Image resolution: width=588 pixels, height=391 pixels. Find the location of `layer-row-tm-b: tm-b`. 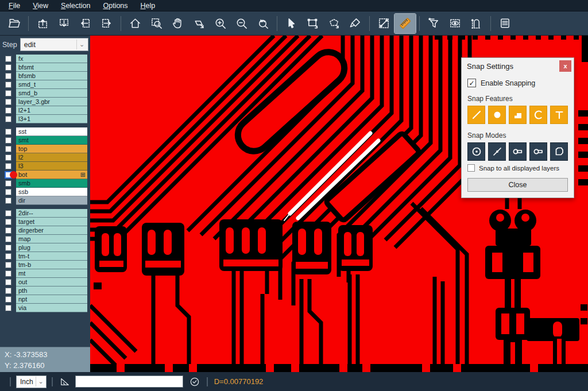

layer-row-tm-b: tm-b is located at coordinates (44, 265).